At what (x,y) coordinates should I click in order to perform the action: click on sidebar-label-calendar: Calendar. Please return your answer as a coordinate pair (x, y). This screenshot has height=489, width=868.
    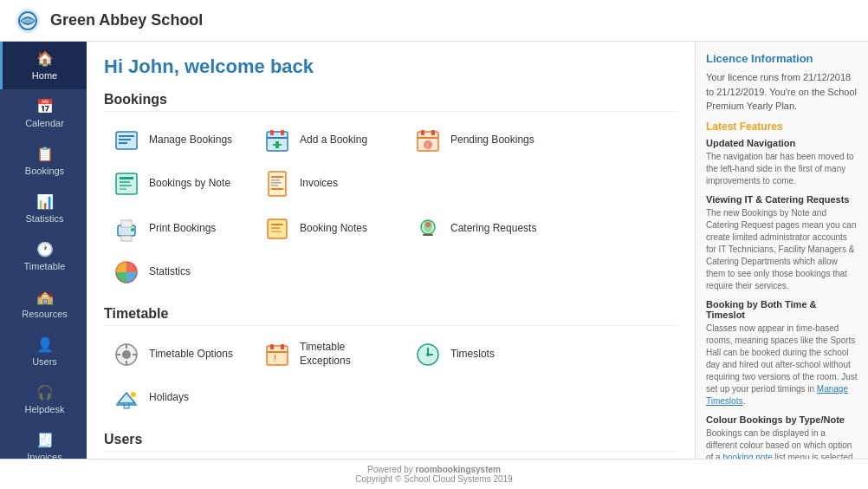
    Looking at the image, I should click on (45, 123).